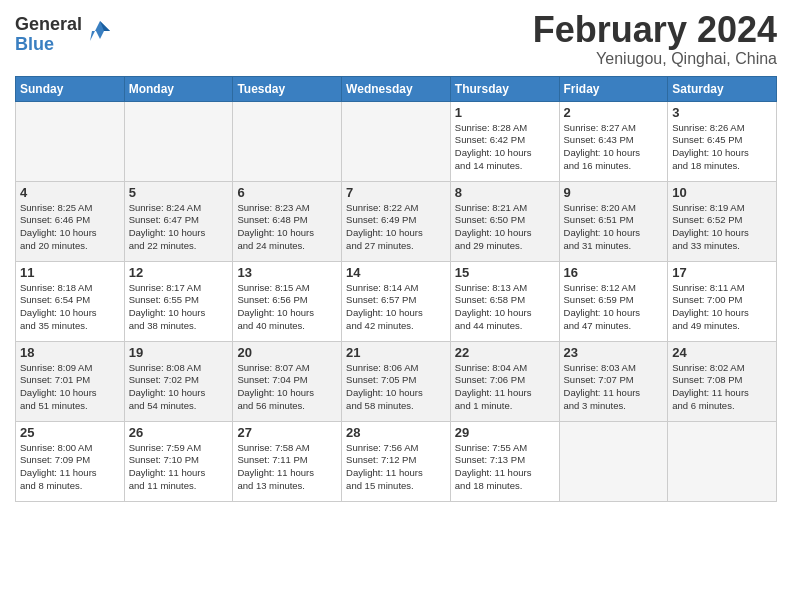 The image size is (792, 612). What do you see at coordinates (396, 39) in the screenshot?
I see `page-header: General Blue February 2024 Yeniugou, Qin…` at bounding box center [396, 39].